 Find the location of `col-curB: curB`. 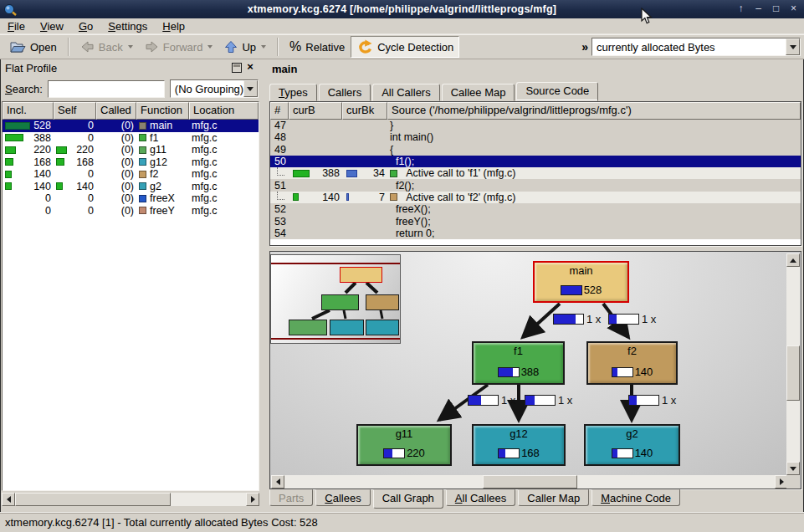

col-curB: curB is located at coordinates (315, 110).